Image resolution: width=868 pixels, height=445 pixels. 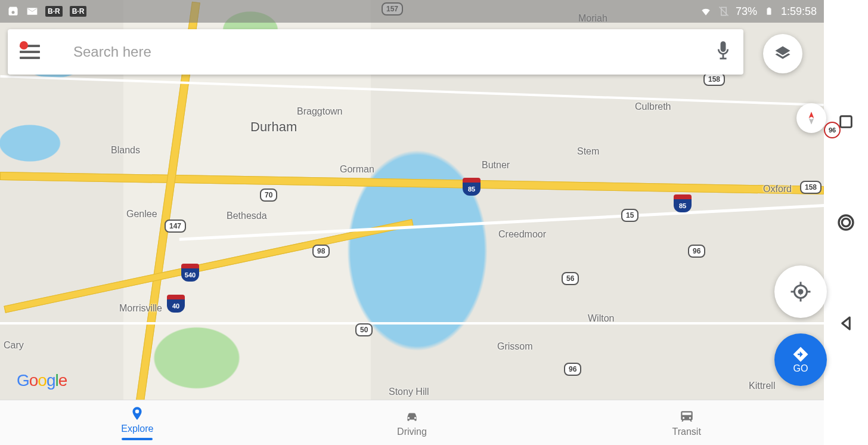 What do you see at coordinates (799, 12) in the screenshot?
I see `clock: 1:59:58` at bounding box center [799, 12].